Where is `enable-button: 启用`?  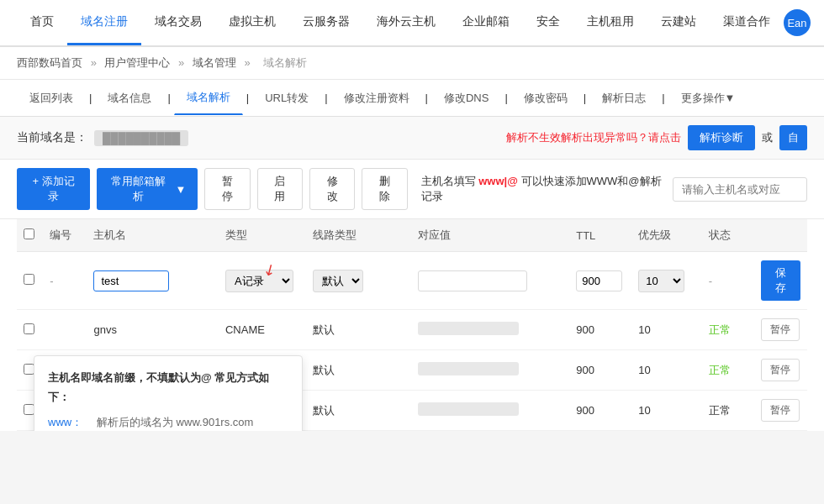 enable-button: 启用 is located at coordinates (280, 189).